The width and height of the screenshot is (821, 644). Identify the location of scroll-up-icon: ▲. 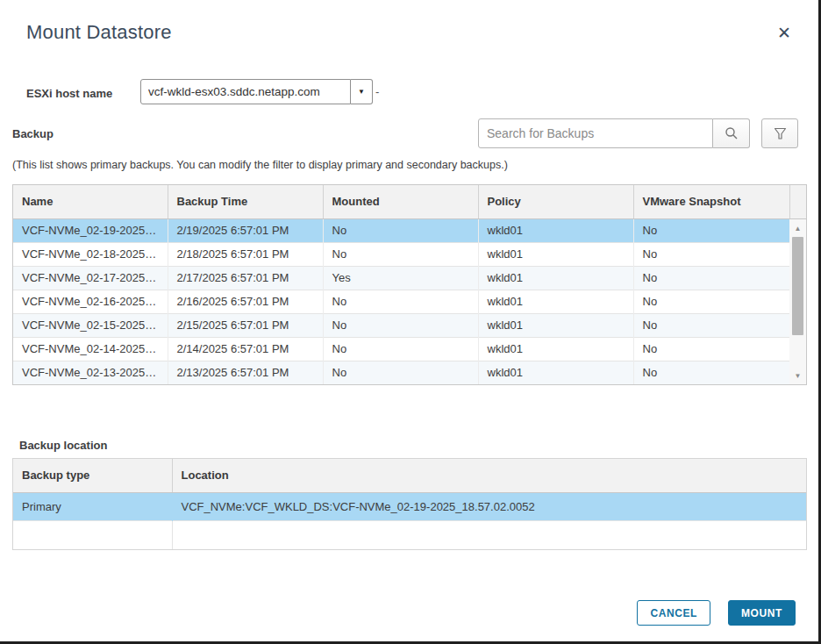
(798, 228).